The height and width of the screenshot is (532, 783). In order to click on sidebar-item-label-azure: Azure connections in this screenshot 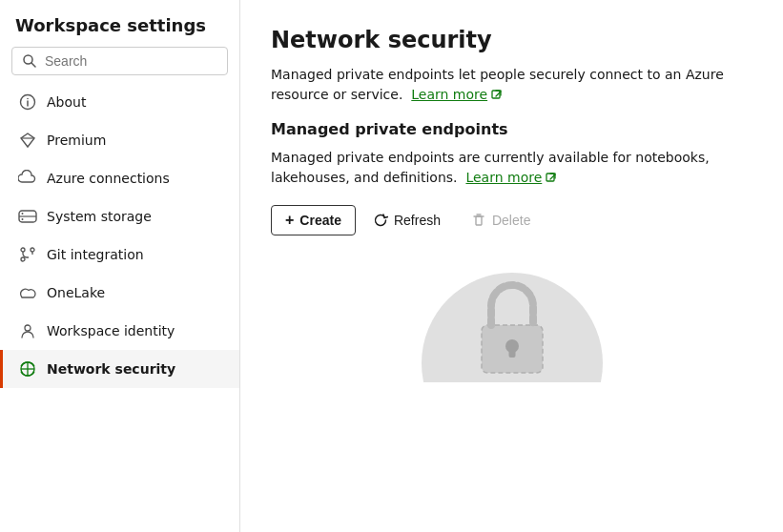, I will do `click(109, 178)`.